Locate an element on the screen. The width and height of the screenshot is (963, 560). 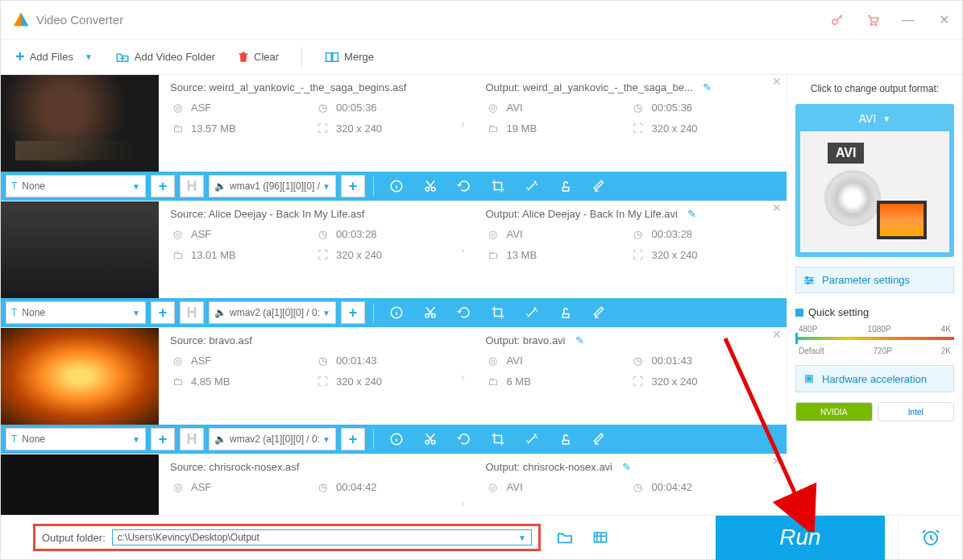
disc-icon is located at coordinates (853, 198).